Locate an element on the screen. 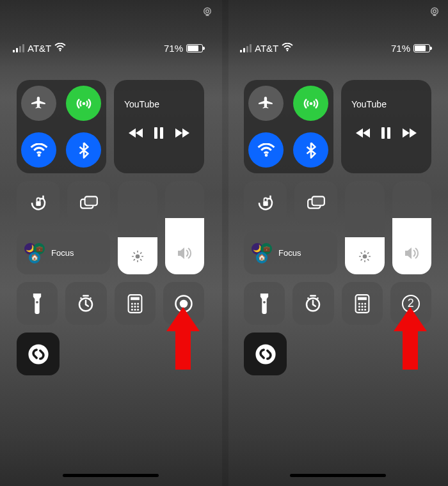  wifi-icon is located at coordinates (266, 150).